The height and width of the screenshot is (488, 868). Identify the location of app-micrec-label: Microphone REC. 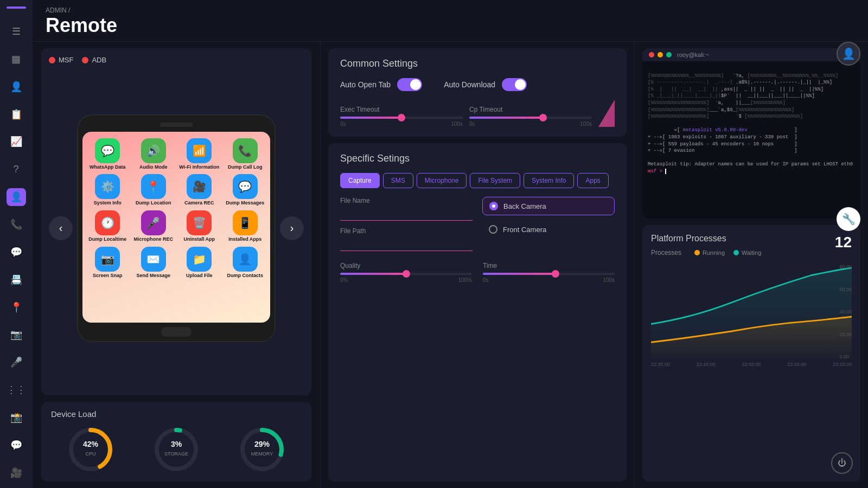
(153, 240).